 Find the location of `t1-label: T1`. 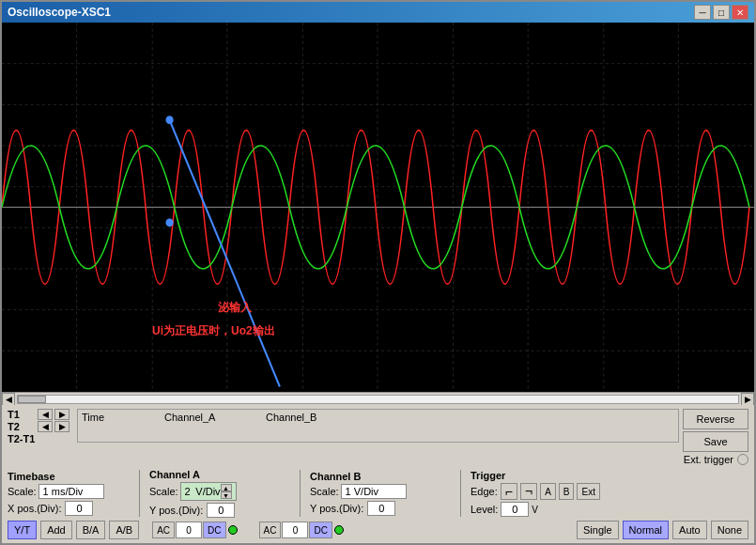

t1-label: T1 is located at coordinates (22, 414).